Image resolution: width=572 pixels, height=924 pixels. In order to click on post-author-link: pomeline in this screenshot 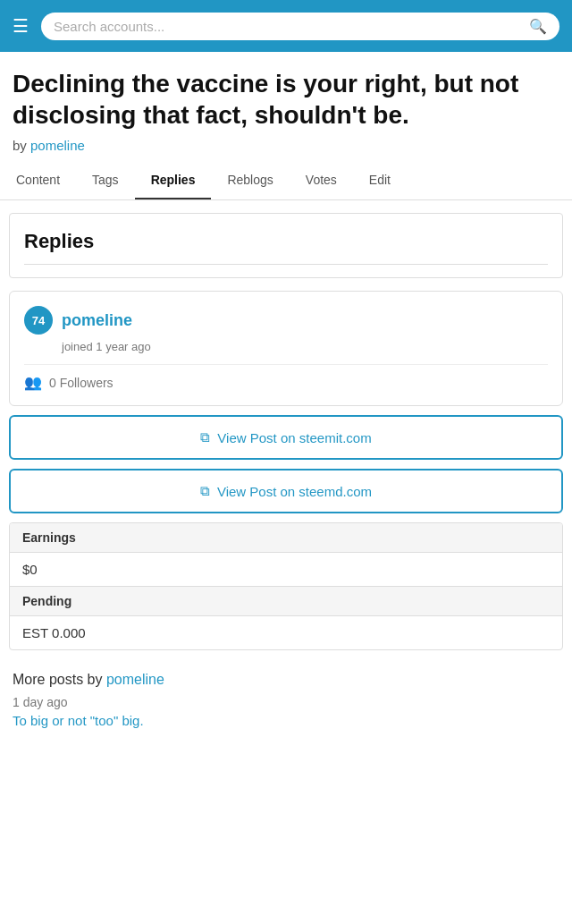, I will do `click(57, 145)`.